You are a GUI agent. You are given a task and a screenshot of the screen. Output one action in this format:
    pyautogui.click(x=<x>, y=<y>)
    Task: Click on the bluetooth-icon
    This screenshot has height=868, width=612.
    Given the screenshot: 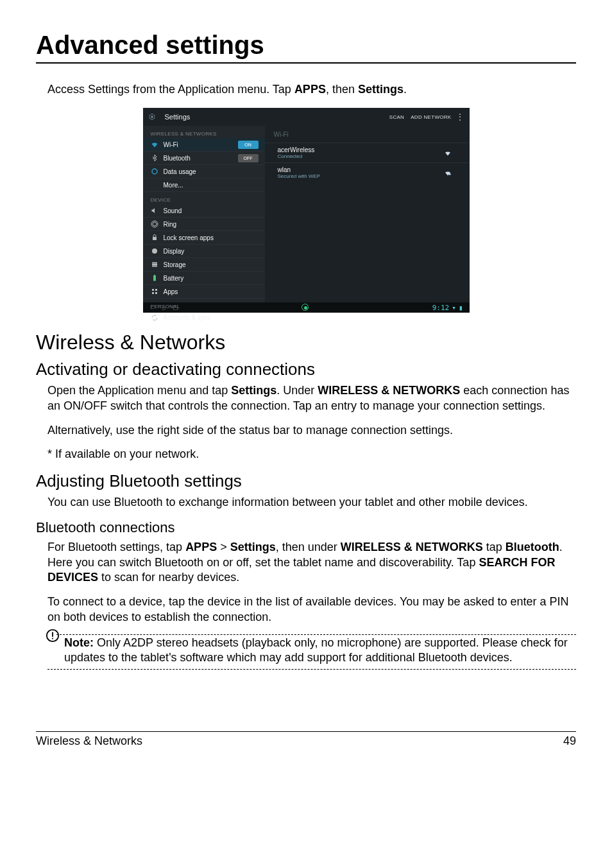 What is the action you would take?
    pyautogui.click(x=155, y=158)
    